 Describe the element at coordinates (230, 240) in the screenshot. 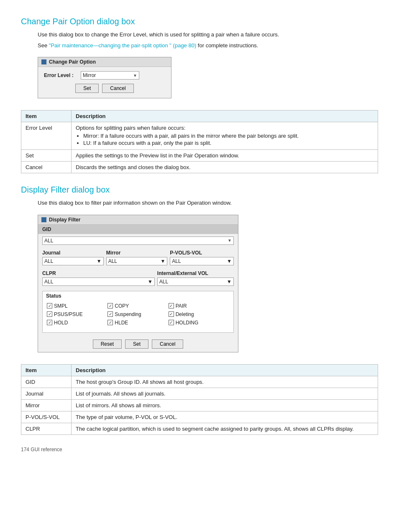

I see `gid-arrow: ▼` at that location.